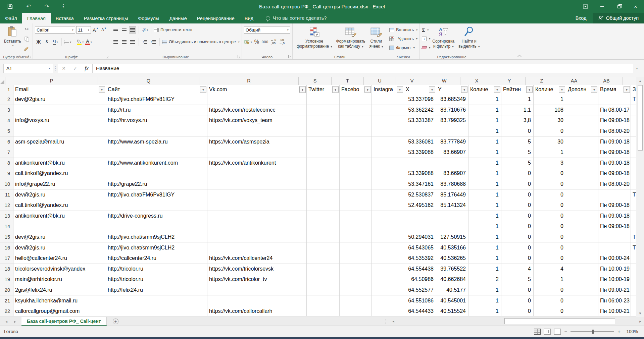 The width and height of the screenshot is (644, 339). I want to click on cell: antikonkurent@bk.ru, so click(60, 216).